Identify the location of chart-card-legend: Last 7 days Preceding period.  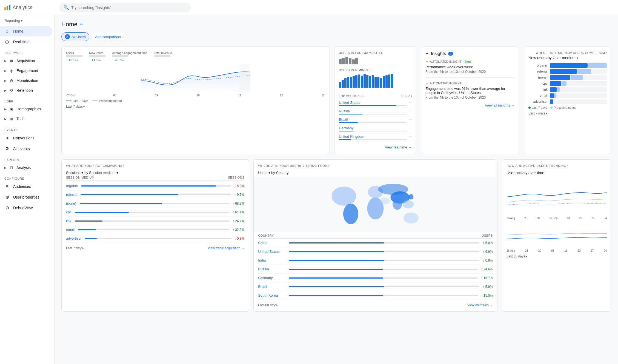
(568, 108).